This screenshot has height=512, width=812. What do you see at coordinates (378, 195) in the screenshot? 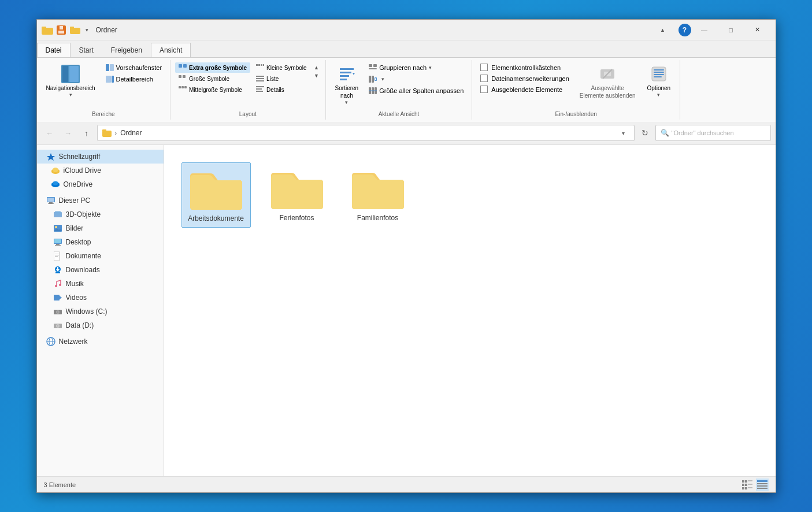
I see `file-item-familienfotos: Familienfotos` at bounding box center [378, 195].